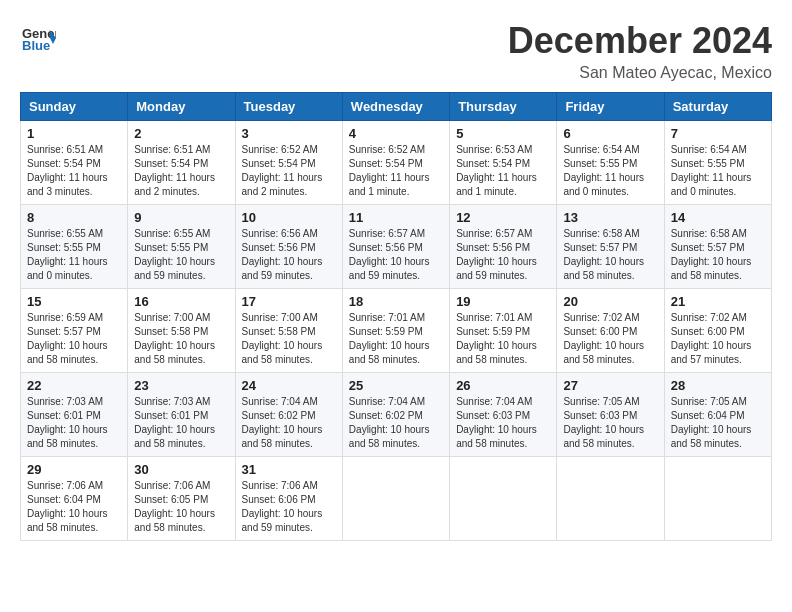 This screenshot has width=792, height=612. I want to click on day-number: 9, so click(181, 218).